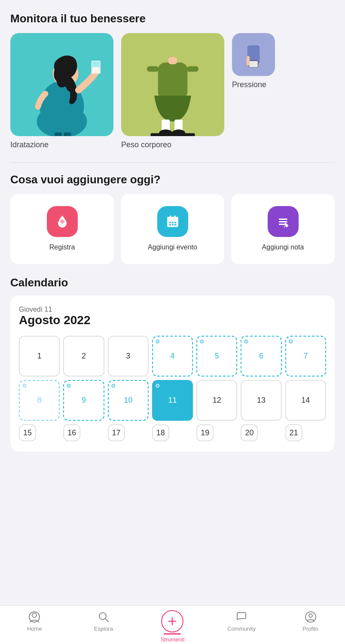  What do you see at coordinates (173, 85) in the screenshot?
I see `weight-illustration` at bounding box center [173, 85].